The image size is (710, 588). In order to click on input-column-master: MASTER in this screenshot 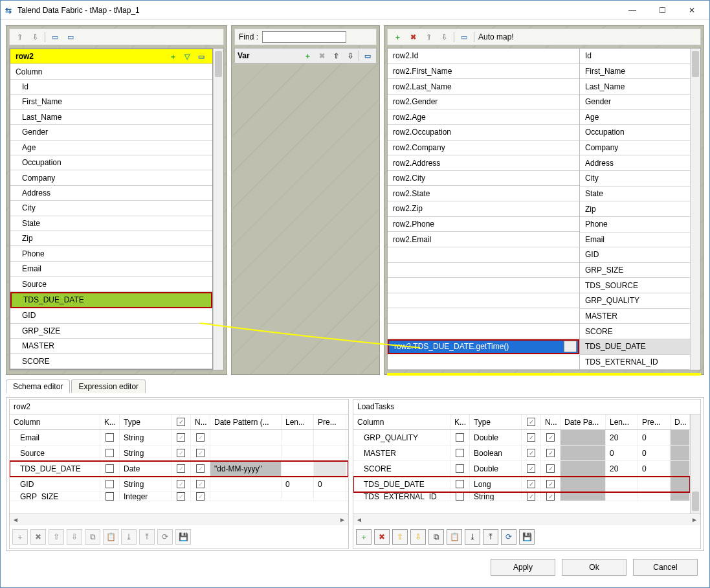, I will do `click(111, 346)`.